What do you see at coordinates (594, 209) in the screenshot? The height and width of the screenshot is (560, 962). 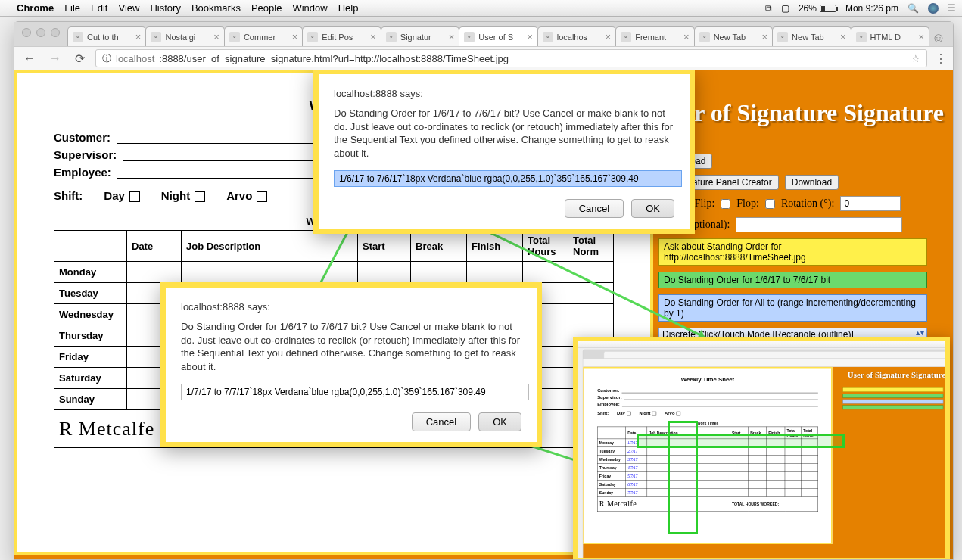 I see `dialog1-cancel-button: Cancel` at bounding box center [594, 209].